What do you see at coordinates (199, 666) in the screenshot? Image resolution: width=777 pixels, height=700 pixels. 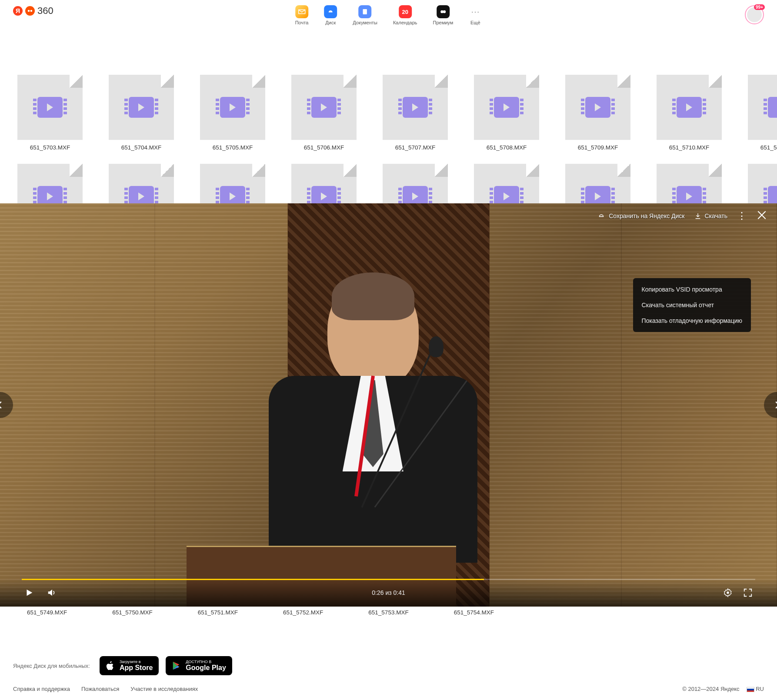 I see `googleplay-button: ДОСТУПНО В Google Play` at bounding box center [199, 666].